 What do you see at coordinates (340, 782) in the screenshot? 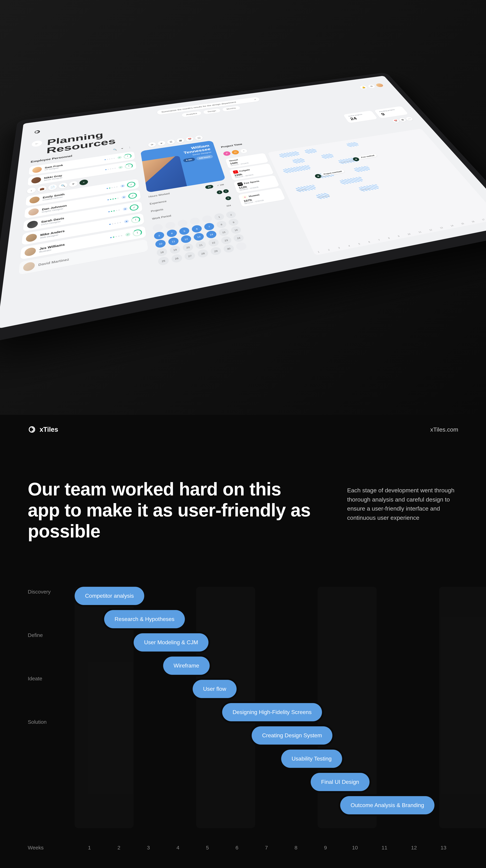
I see `gantt-task-pill: Final UI Design` at bounding box center [340, 782].